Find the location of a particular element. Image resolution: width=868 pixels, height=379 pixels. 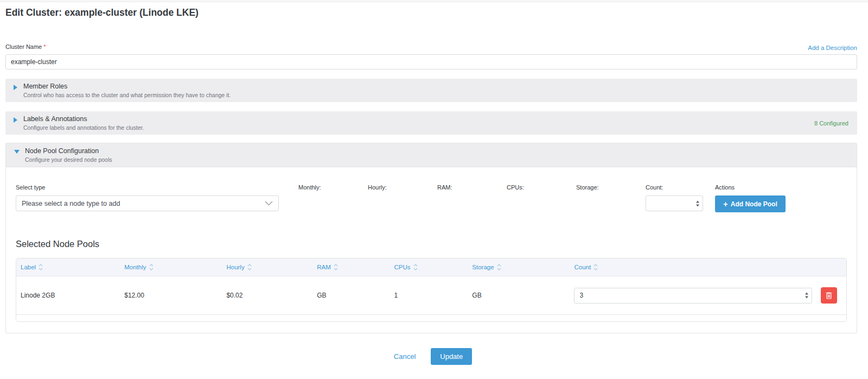

node-type-select-value: Please select a node type to add is located at coordinates (71, 204).